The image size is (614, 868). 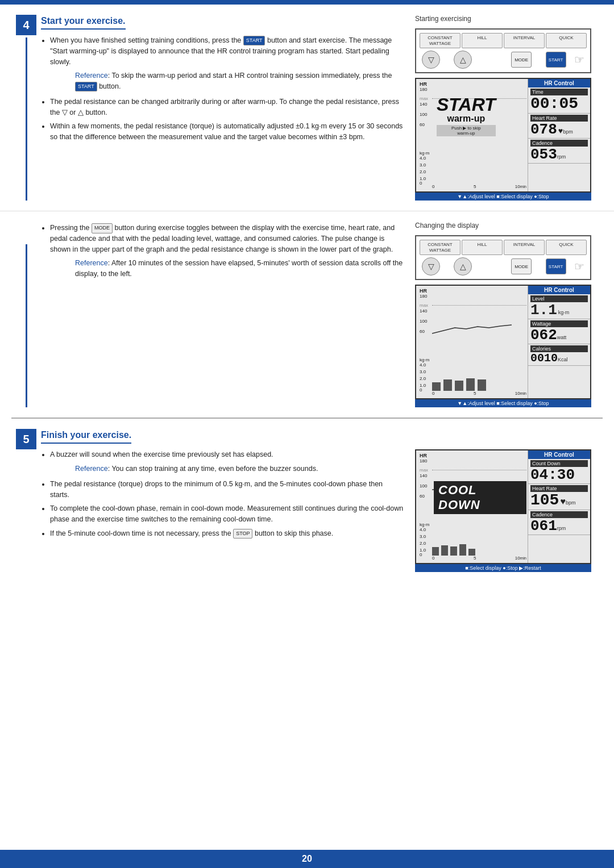 What do you see at coordinates (423, 536) in the screenshot?
I see `kgm3-3: 3.0` at bounding box center [423, 536].